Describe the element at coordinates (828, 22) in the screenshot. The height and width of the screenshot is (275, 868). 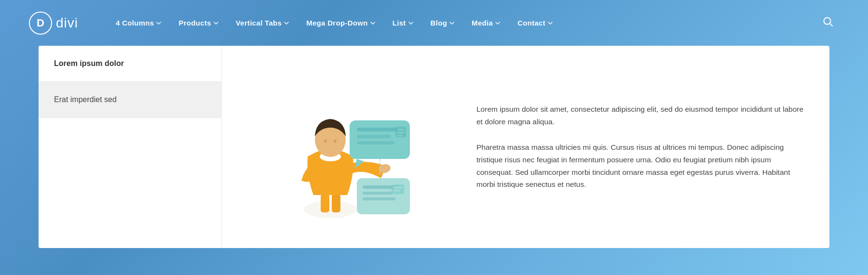
I see `search-icon` at that location.